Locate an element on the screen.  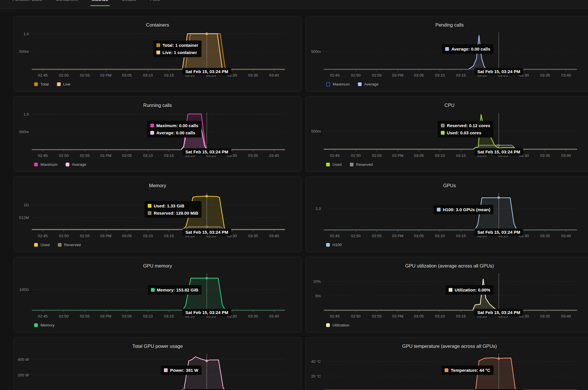
chart-title: Running calls is located at coordinates (158, 105).